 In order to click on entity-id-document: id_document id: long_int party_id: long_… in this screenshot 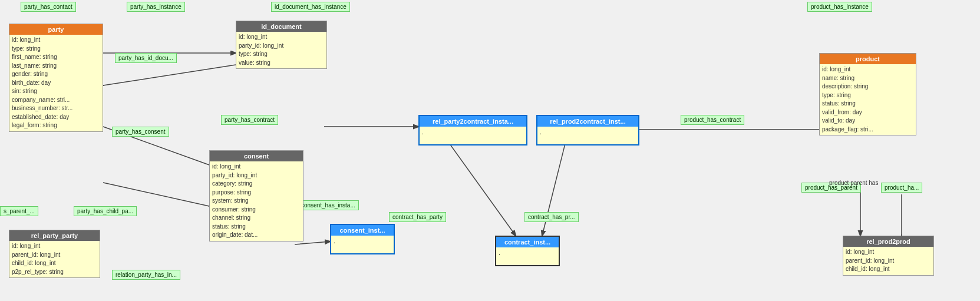, I will do `click(282, 45)`.